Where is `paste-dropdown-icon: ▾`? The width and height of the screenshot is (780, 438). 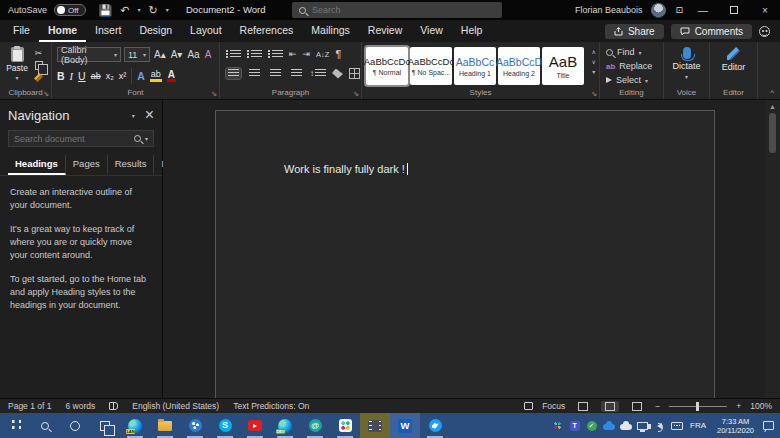 paste-dropdown-icon: ▾ is located at coordinates (16, 78).